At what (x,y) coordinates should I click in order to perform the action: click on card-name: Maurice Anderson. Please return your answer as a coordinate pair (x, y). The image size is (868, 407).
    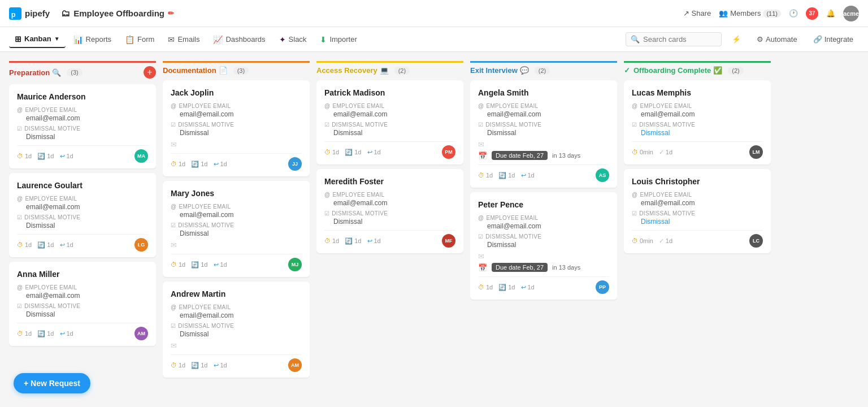
    Looking at the image, I should click on (83, 97).